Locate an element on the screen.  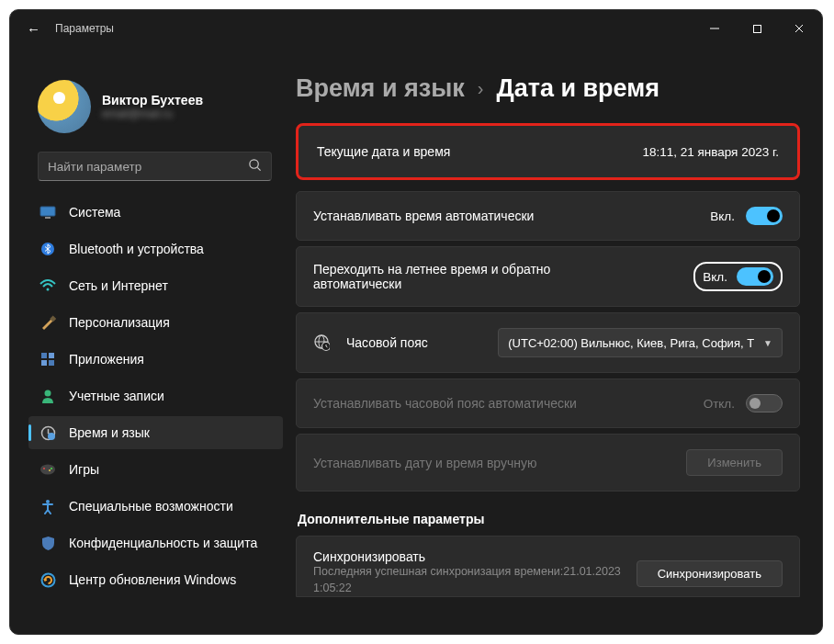
auto-time-toggle is located at coordinates (764, 216).